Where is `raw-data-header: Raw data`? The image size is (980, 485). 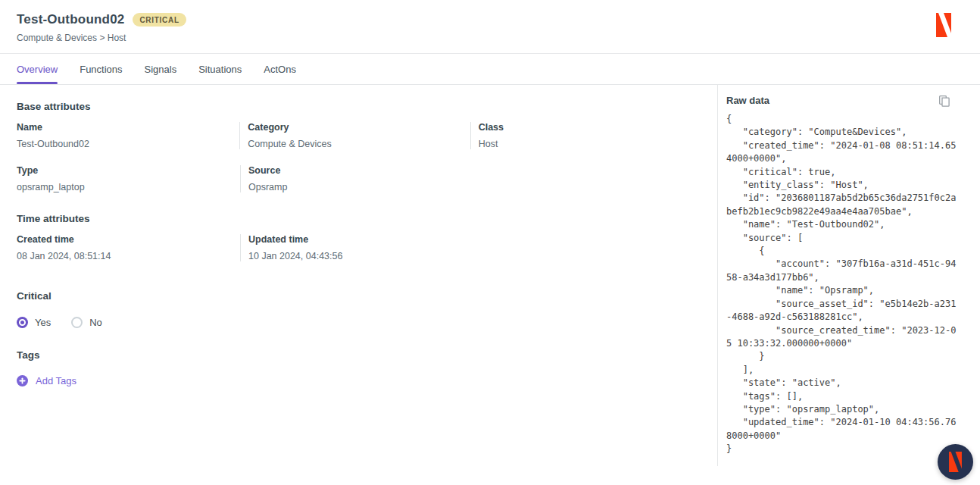
raw-data-header: Raw data is located at coordinates (850, 100).